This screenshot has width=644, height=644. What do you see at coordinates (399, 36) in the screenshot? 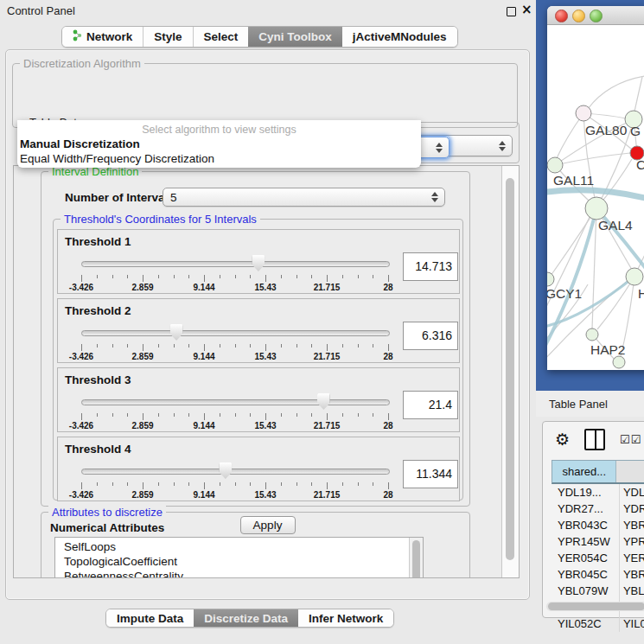
I see `tab-label: jActiveMNodules` at bounding box center [399, 36].